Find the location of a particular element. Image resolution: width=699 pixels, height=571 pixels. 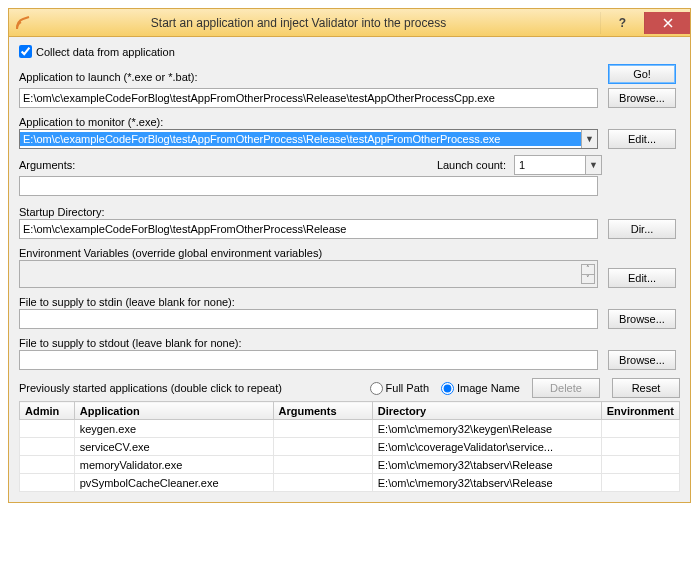

chevron-down-icon: ˅ is located at coordinates (588, 279).